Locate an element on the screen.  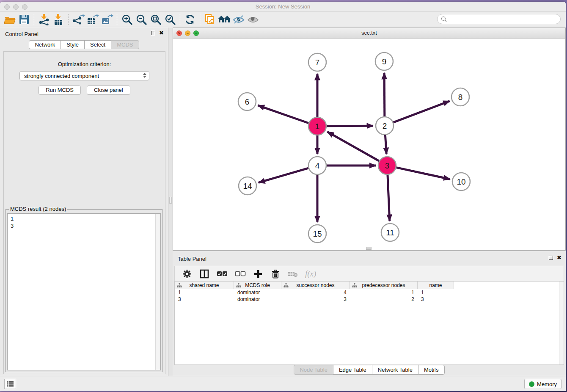
save-session-button is located at coordinates (24, 19).